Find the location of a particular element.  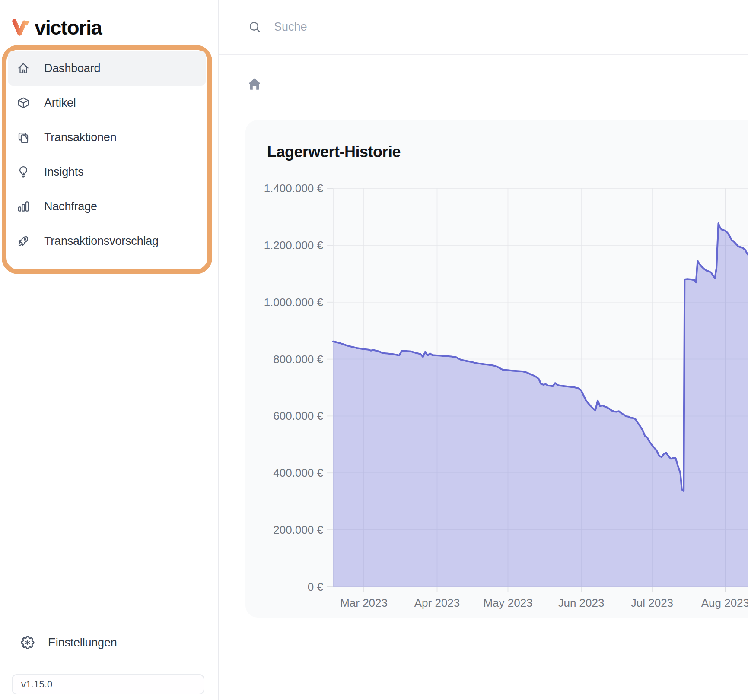

sidebar-item-label: Dashboard is located at coordinates (72, 68).